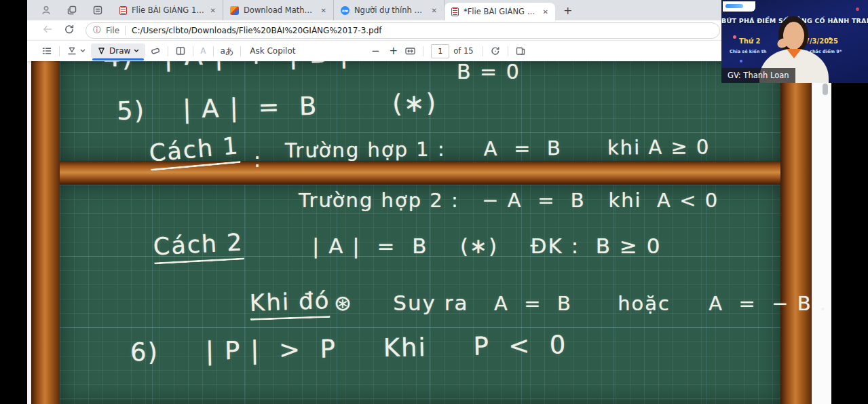 The image size is (868, 404). What do you see at coordinates (29, 232) in the screenshot?
I see `page-margin` at bounding box center [29, 232].